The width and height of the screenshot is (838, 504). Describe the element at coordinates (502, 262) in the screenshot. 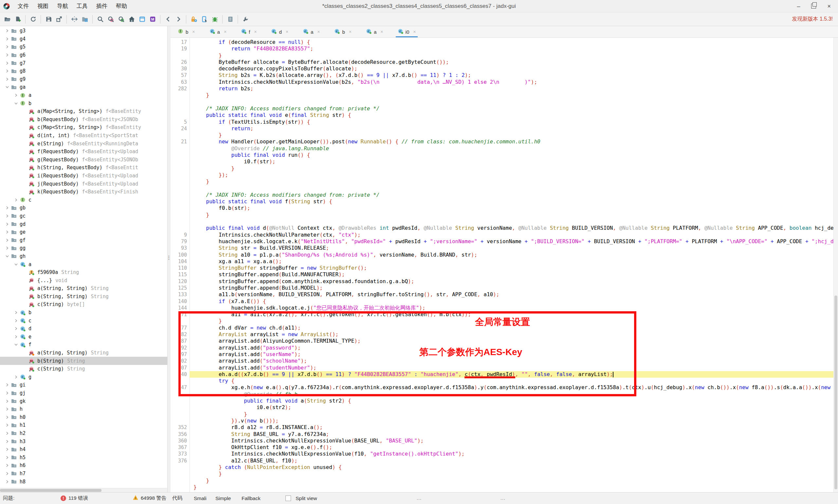

I see `code-line: 104 xg.a a11 = xg.a.a();` at that location.